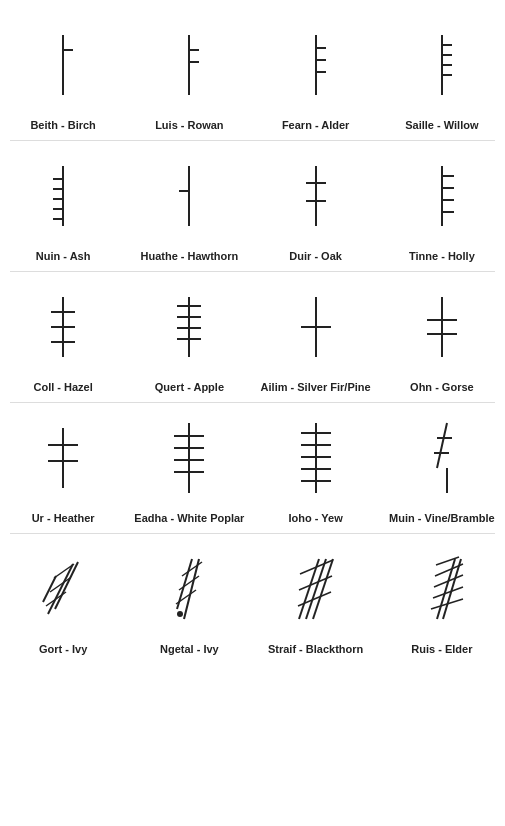  I want to click on cell-ngetal: Ngetal - Ivy, so click(189, 599).